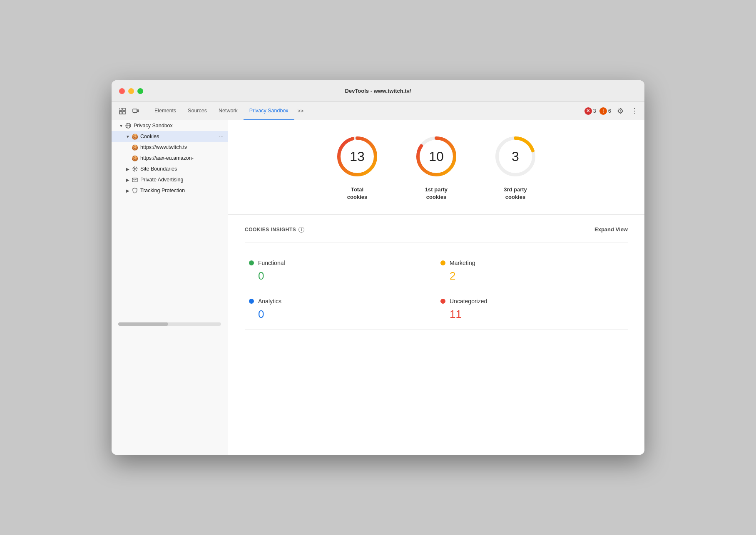 Image resolution: width=756 pixels, height=535 pixels. I want to click on toolbar-divider, so click(145, 111).